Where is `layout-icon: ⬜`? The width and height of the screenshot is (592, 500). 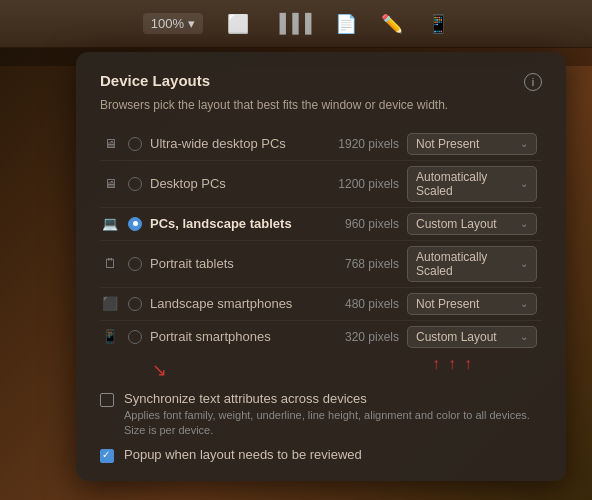
layout-icon: ⬜ is located at coordinates (238, 24).